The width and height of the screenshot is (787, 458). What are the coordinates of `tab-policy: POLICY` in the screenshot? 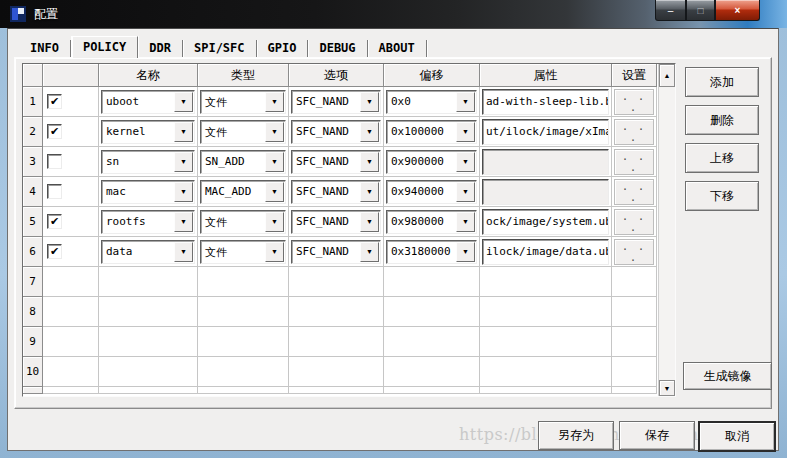 It's located at (104, 47).